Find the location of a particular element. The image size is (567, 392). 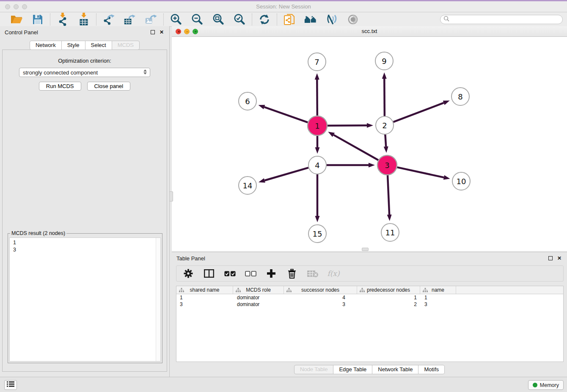

column-header-MCDS-role: MCDS role is located at coordinates (259, 290).